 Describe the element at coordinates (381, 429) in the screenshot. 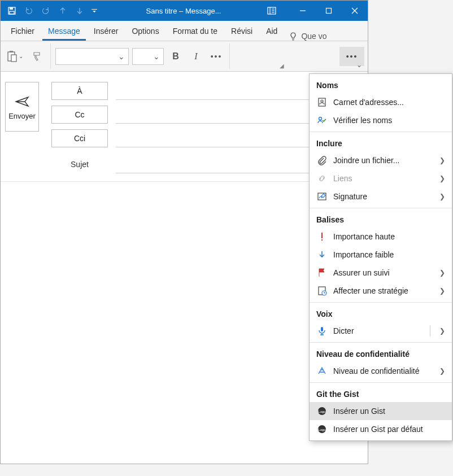

I see `dropdown-item-logo: LogoInsérer un Gist par défaut` at that location.